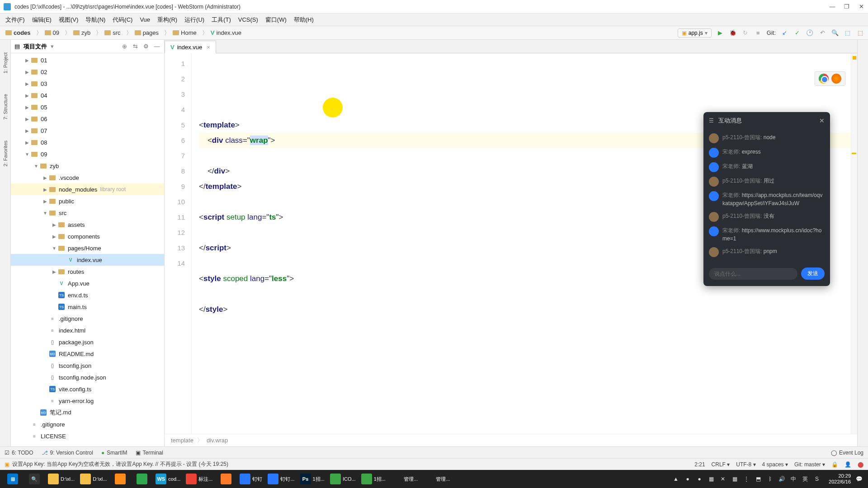 The height and width of the screenshot is (488, 868). Describe the element at coordinates (88, 330) in the screenshot. I see `tree-file: ≡index.html` at that location.